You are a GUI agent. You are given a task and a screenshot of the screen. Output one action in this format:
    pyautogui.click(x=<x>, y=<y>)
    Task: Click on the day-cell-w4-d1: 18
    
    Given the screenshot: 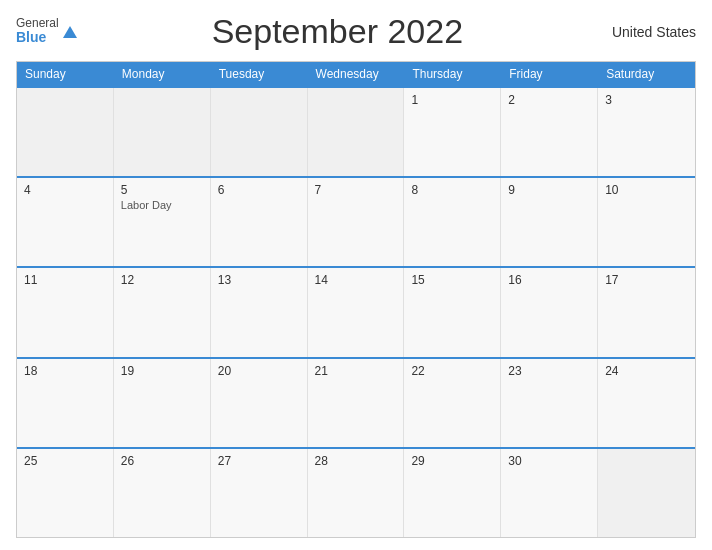 What is the action you would take?
    pyautogui.click(x=66, y=403)
    